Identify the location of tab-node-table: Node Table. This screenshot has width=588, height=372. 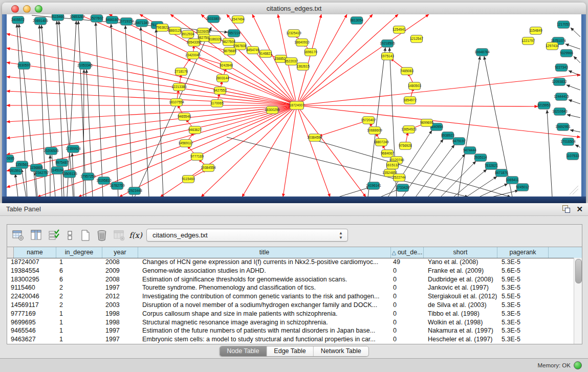
(243, 351).